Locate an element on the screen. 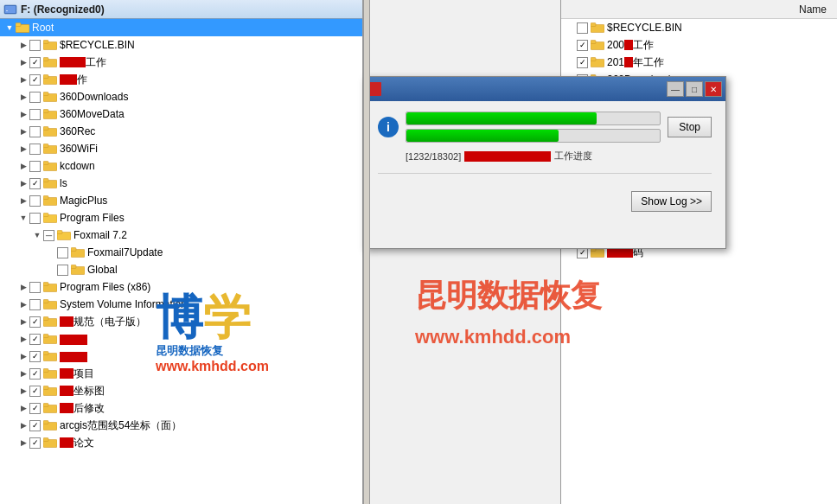 Image resolution: width=837 pixels, height=504 pixels. progress-bars-column is located at coordinates (533, 127).